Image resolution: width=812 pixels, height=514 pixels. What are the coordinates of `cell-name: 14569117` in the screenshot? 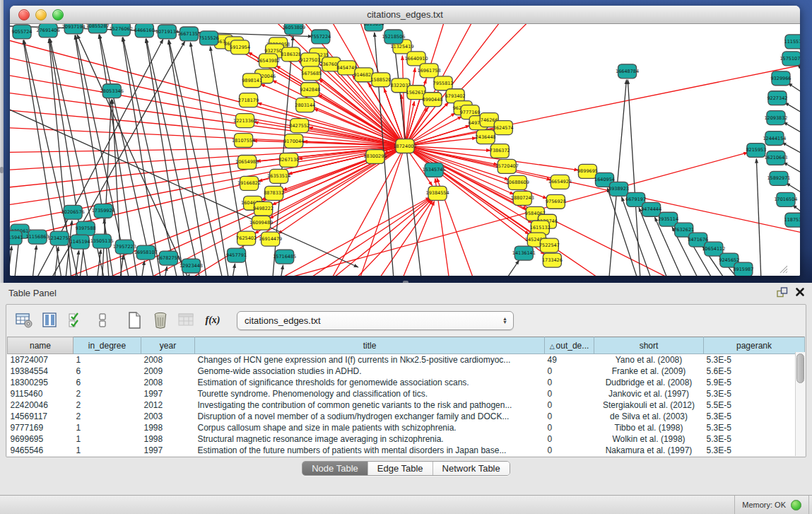 It's located at (41, 416).